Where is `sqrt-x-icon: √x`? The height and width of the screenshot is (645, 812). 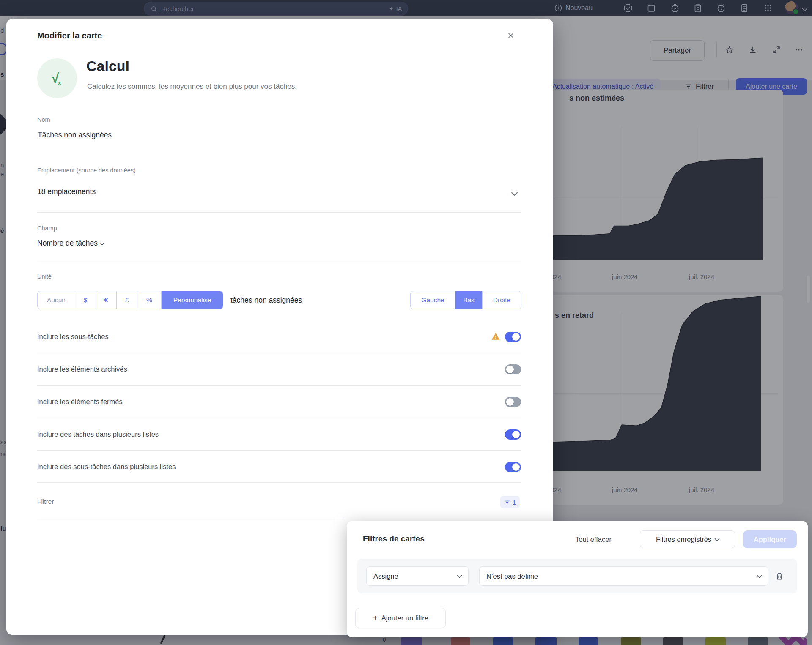 sqrt-x-icon: √x is located at coordinates (57, 79).